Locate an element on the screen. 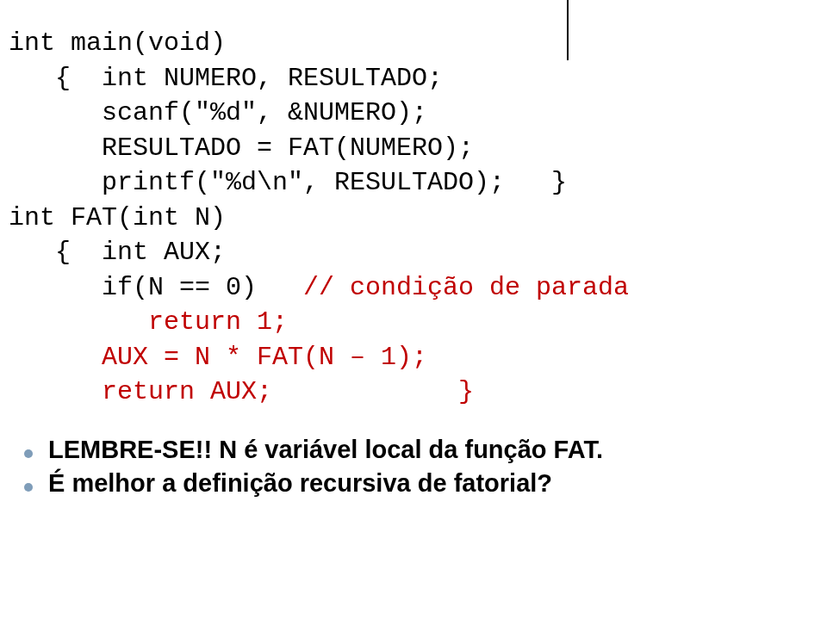 The image size is (827, 644). code-line-2: { int NUMERO, RESULTADO; is located at coordinates (319, 79).